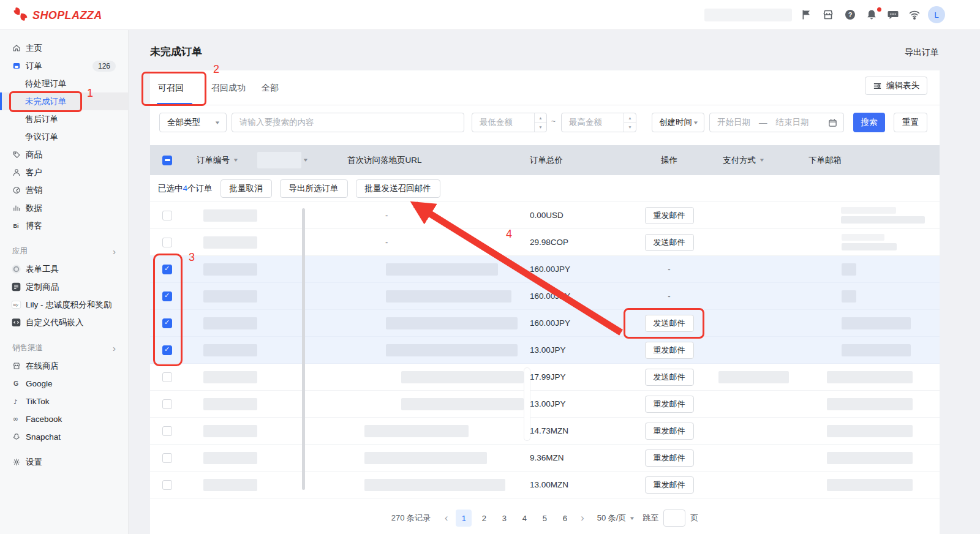 The image size is (980, 534). Describe the element at coordinates (64, 190) in the screenshot. I see `sidebar-item-marketing: 营销` at that location.